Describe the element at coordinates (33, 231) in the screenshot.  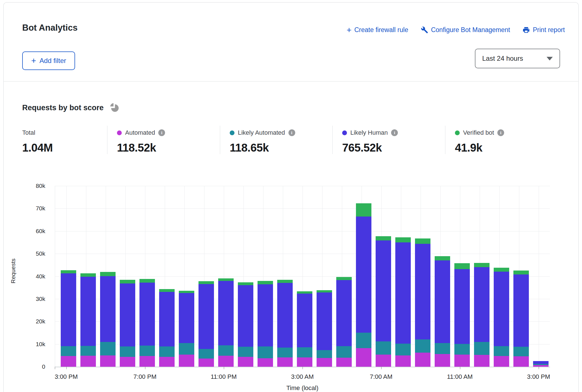
I see `y-axis-tick-label: 60k` at that location.